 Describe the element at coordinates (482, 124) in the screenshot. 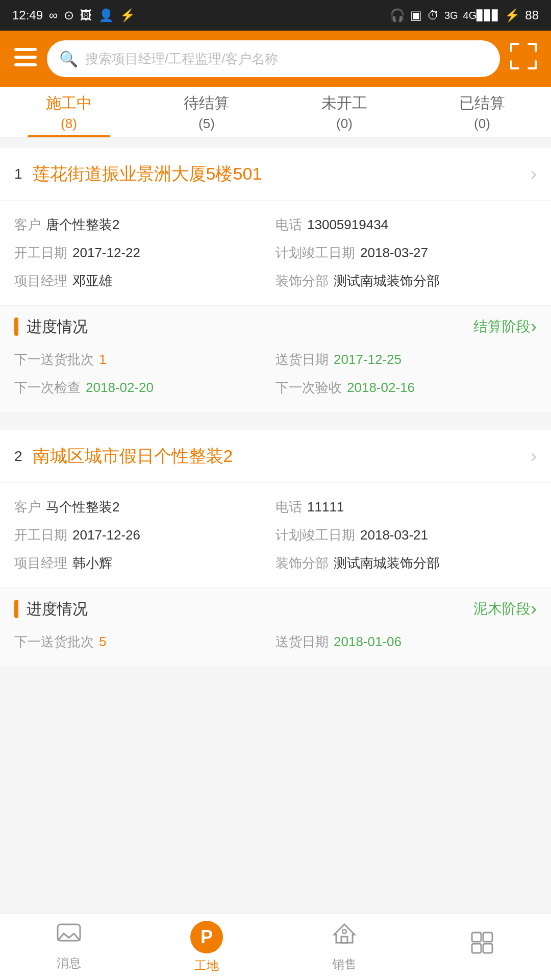

I see `tab-settled-count: (0)` at that location.